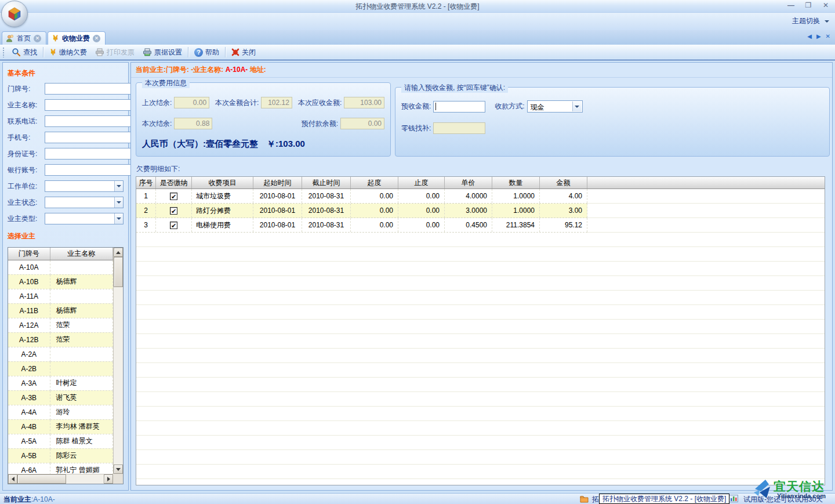 This screenshot has width=835, height=504. What do you see at coordinates (118, 252) in the screenshot?
I see `scroll-up-icon` at bounding box center [118, 252].